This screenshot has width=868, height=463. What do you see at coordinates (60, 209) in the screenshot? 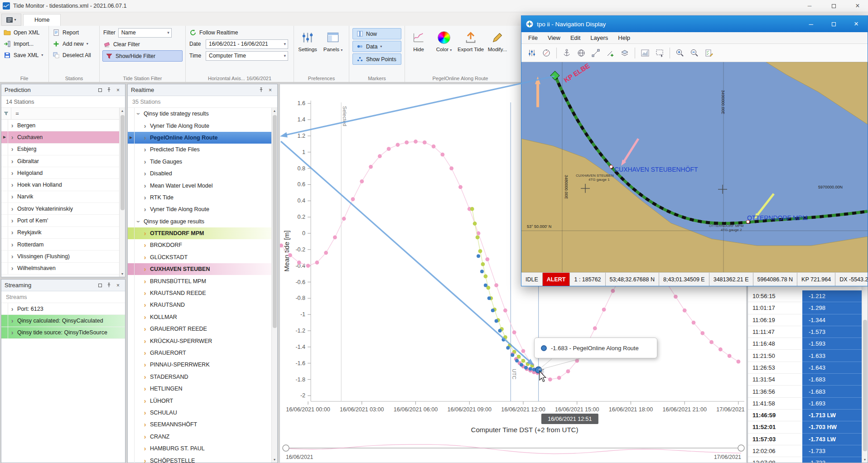
I see `prediction-station-ostrov-yekaterininskiy: ›Ostrov Yekaterininskiy` at bounding box center [60, 209].